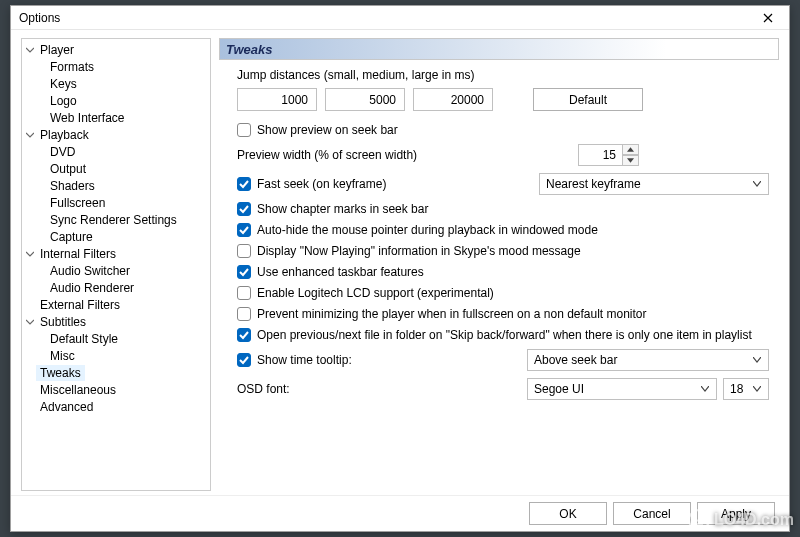 The width and height of the screenshot is (800, 537). What do you see at coordinates (503, 230) in the screenshot?
I see `autohide-row: Auto-hide the mouse pointer during playb…` at bounding box center [503, 230].